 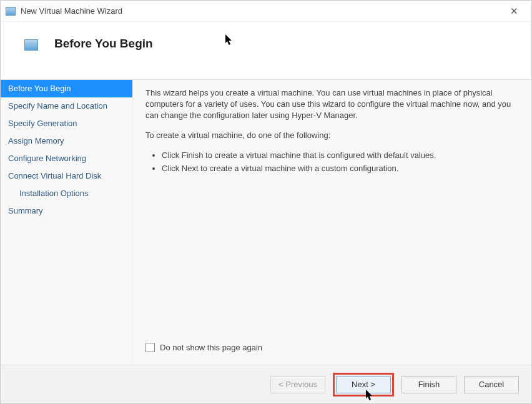 What do you see at coordinates (332, 135) in the screenshot?
I see `subhead-text: To create a virtual machine, do one of t…` at bounding box center [332, 135].